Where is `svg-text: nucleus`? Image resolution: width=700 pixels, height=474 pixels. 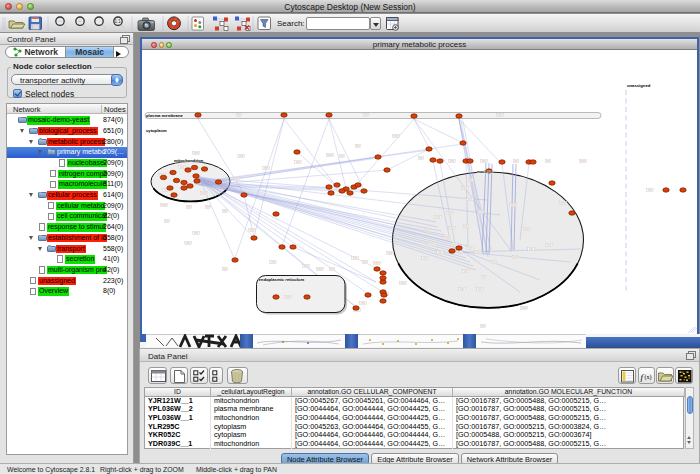
svg-text: nucleus is located at coordinates (485, 172).